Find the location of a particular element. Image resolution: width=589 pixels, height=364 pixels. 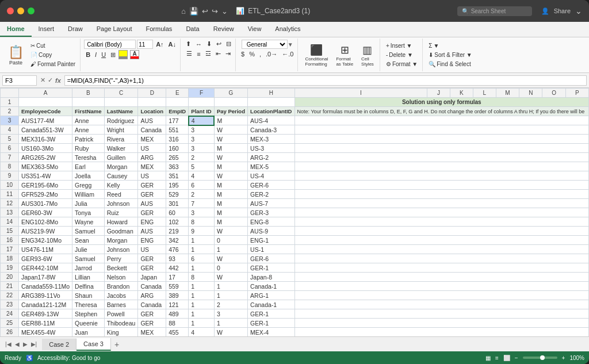

cell-B22: Shaun is located at coordinates (89, 296).